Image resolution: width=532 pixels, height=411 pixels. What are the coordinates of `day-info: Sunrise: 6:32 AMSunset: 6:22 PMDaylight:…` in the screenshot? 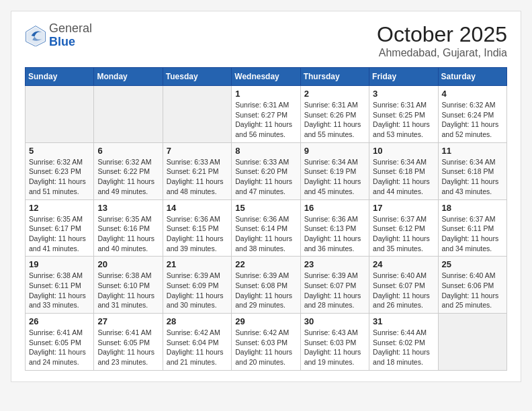 It's located at (128, 177).